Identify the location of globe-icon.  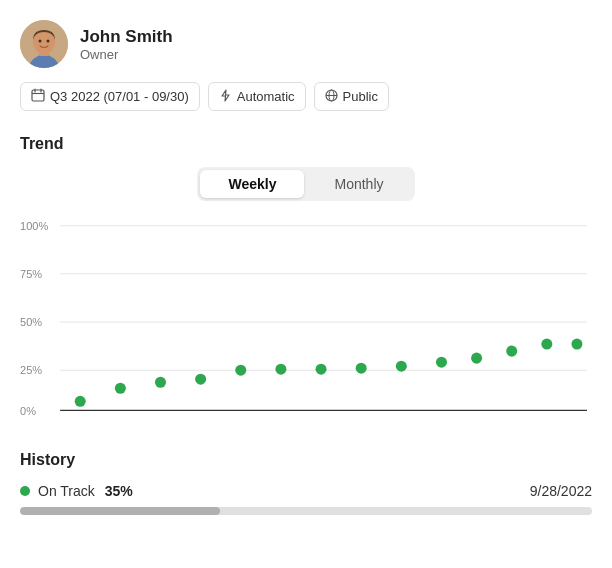
(332, 97).